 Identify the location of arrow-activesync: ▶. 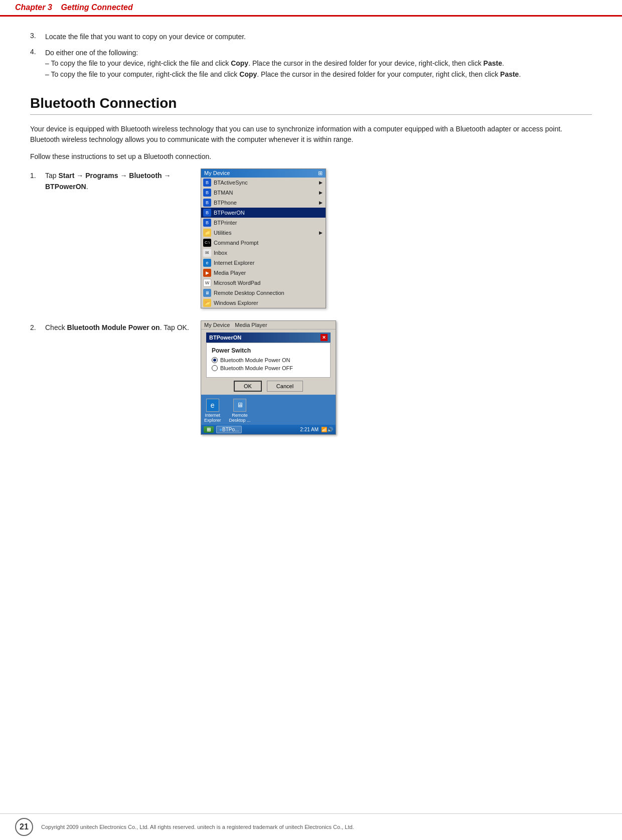
(321, 183).